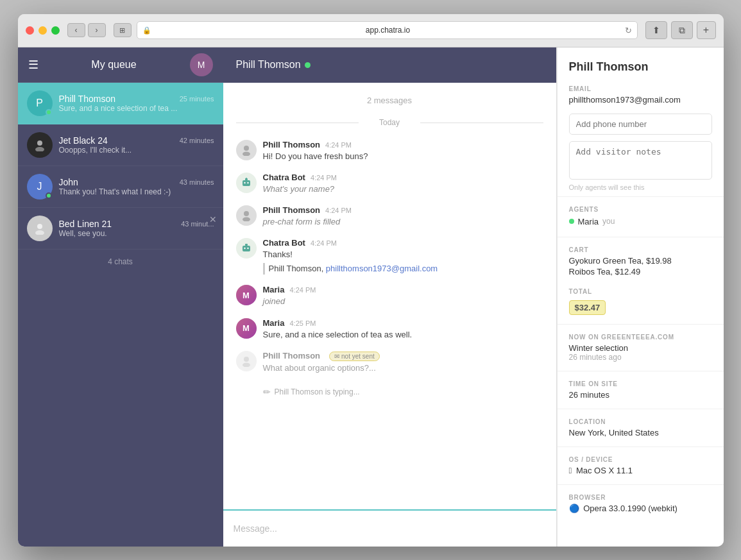 The height and width of the screenshot is (560, 741). Describe the element at coordinates (390, 100) in the screenshot. I see `messages-count: 2 messages` at that location.